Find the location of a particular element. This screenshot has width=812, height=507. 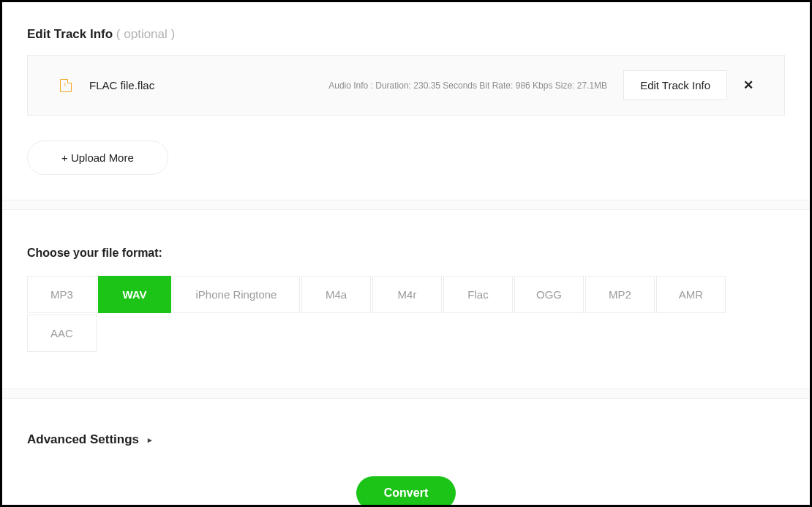

format-option-flac: Flac is located at coordinates (478, 294).